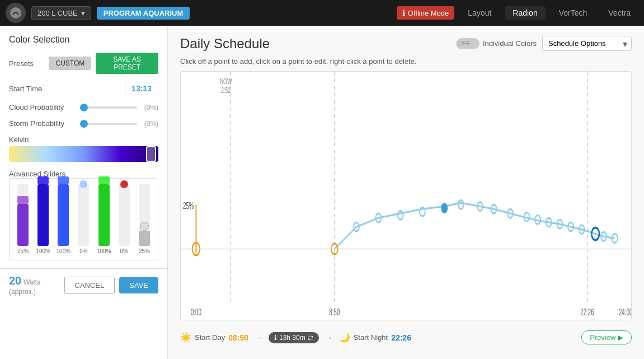 This screenshot has height=359, width=644. What do you see at coordinates (124, 220) in the screenshot?
I see `slider-red: 0%` at bounding box center [124, 220].